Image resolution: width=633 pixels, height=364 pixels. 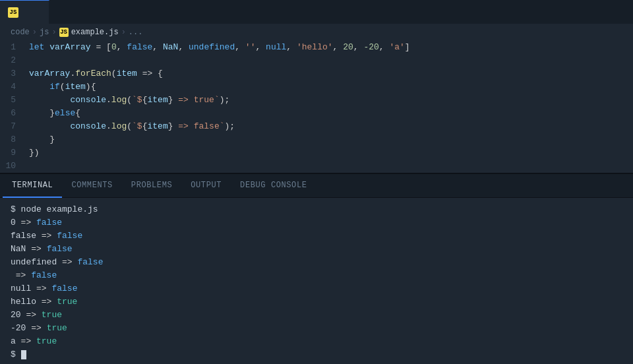 I want to click on code-text: console.log(`${item} => true`);, so click(x=128, y=100).